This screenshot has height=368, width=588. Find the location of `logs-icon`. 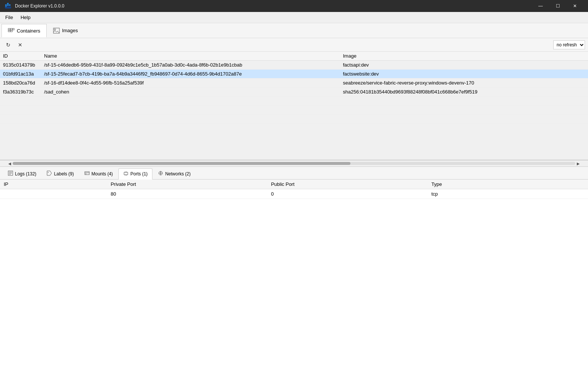

logs-icon is located at coordinates (10, 174).